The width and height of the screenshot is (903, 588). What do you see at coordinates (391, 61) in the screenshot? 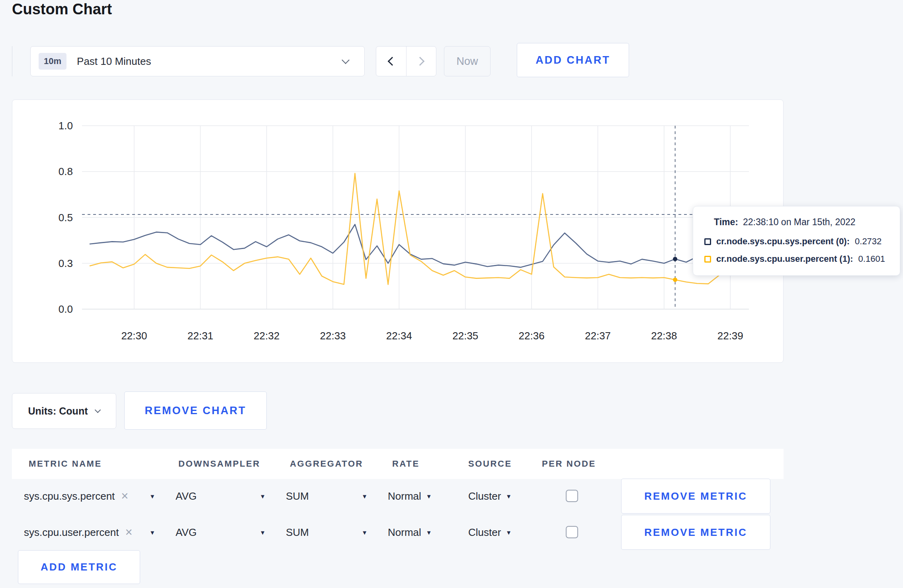
I see `prev-range-button` at bounding box center [391, 61].